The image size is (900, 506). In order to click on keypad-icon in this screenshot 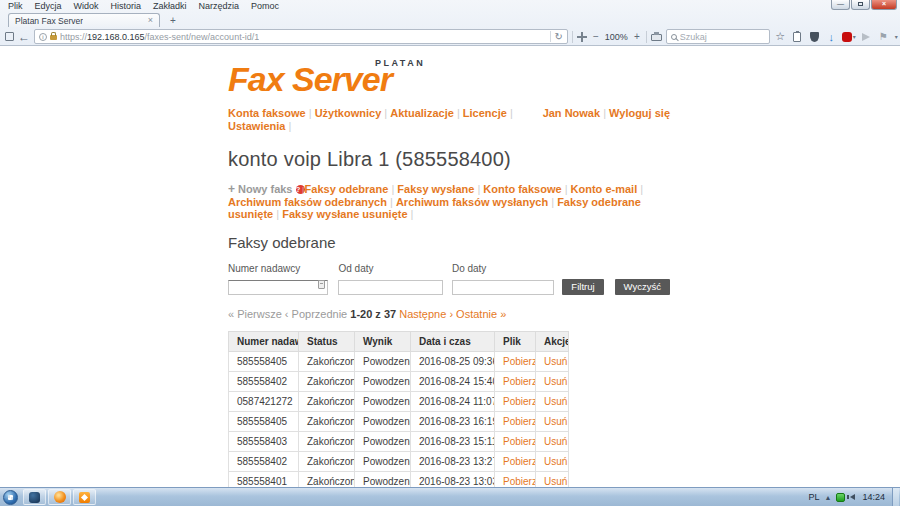, I will do `click(322, 284)`.